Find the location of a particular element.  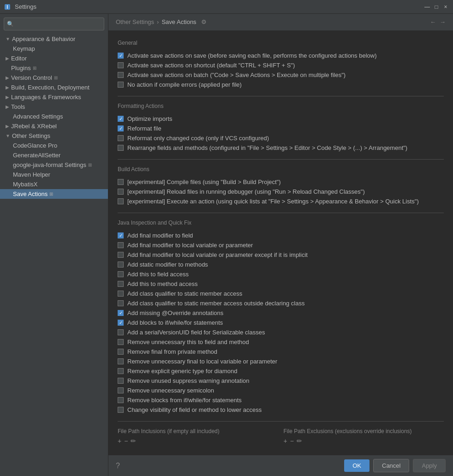

checkbox-optimize-imports-input is located at coordinates (121, 119).